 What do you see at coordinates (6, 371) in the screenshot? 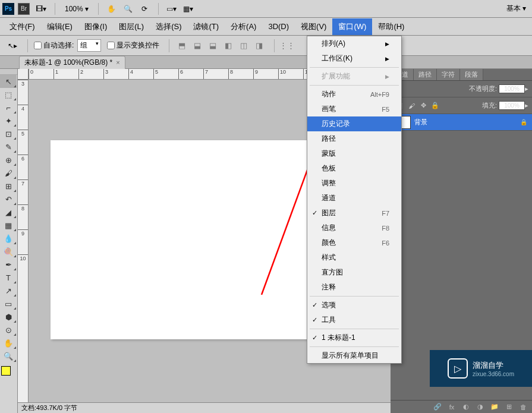
I see `foreground-color` at bounding box center [6, 371].